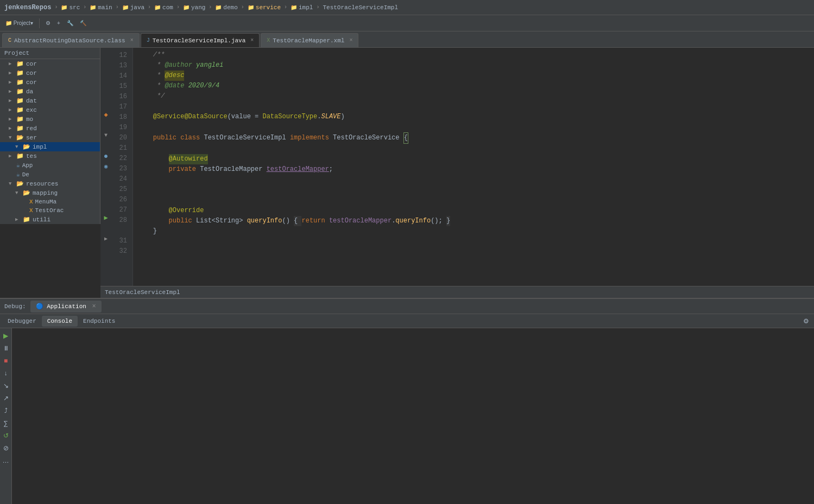 The height and width of the screenshot is (504, 814). I want to click on code-line-16: */, so click(474, 97).